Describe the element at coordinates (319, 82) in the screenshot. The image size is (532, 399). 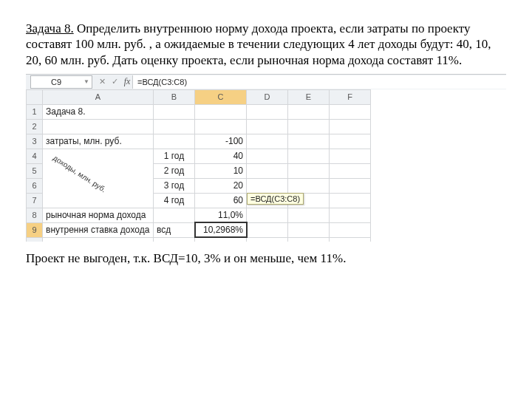
I see `formula-input: =ВСД(C3:C8)` at that location.